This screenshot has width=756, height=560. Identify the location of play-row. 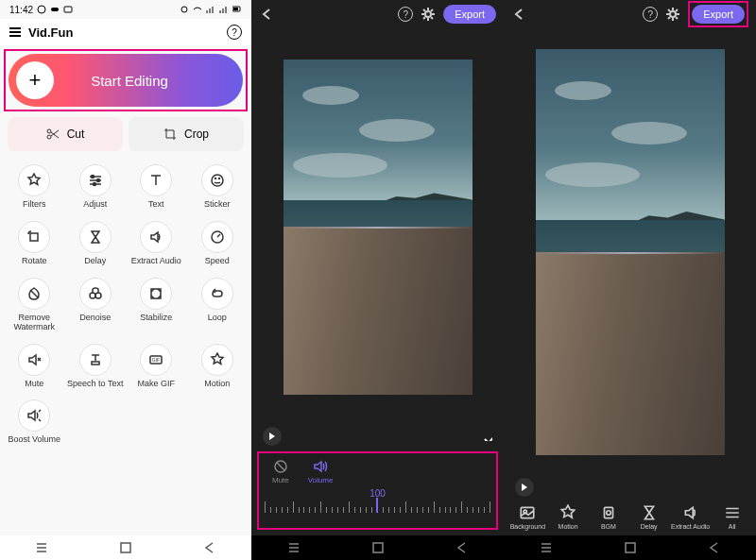
(629, 487).